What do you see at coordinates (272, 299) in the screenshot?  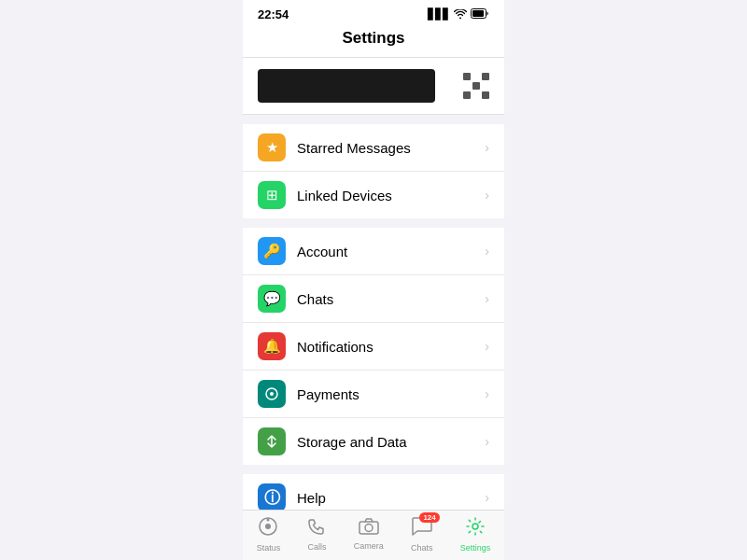 I see `chats-icon: 💬` at bounding box center [272, 299].